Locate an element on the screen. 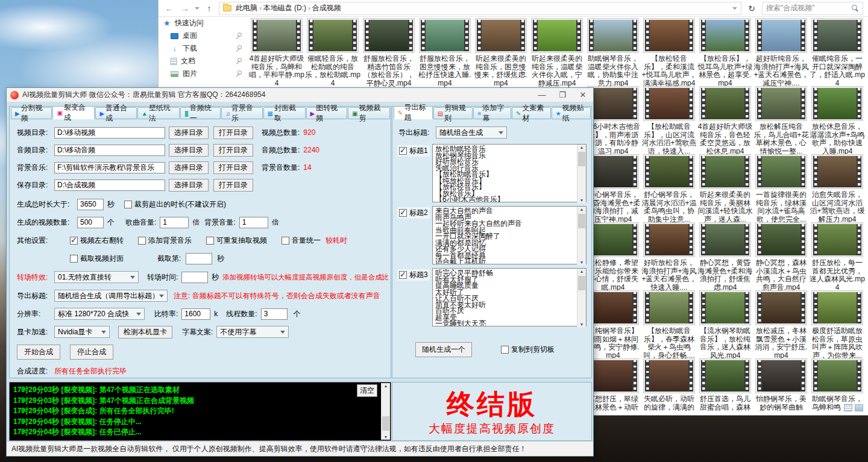 This screenshot has width=868, height=462. breadcrumb-item: 此电脑 is located at coordinates (247, 8).